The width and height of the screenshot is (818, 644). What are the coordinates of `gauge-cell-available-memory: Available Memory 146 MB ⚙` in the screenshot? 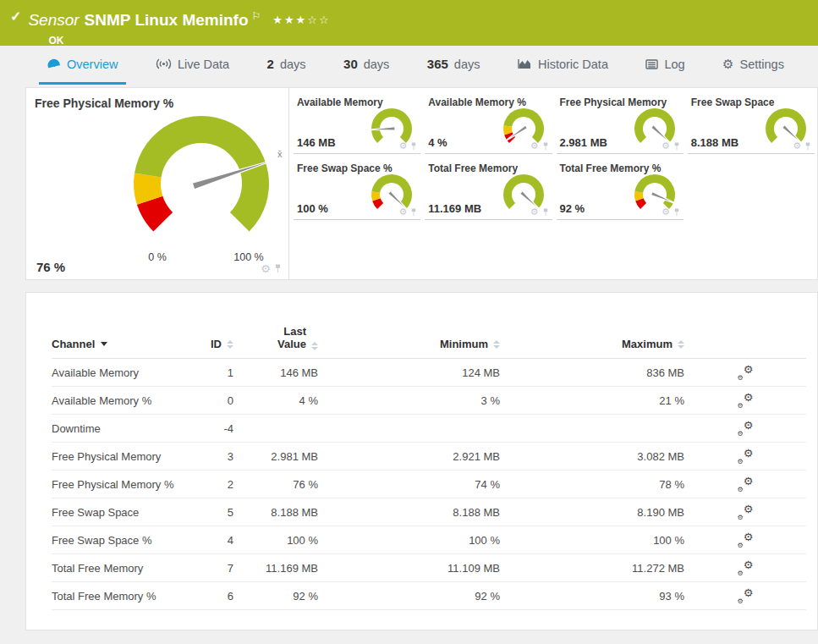 It's located at (357, 124).